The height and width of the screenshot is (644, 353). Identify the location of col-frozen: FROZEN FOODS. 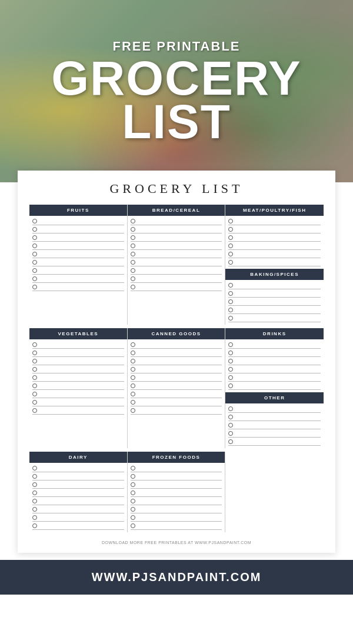
(176, 492).